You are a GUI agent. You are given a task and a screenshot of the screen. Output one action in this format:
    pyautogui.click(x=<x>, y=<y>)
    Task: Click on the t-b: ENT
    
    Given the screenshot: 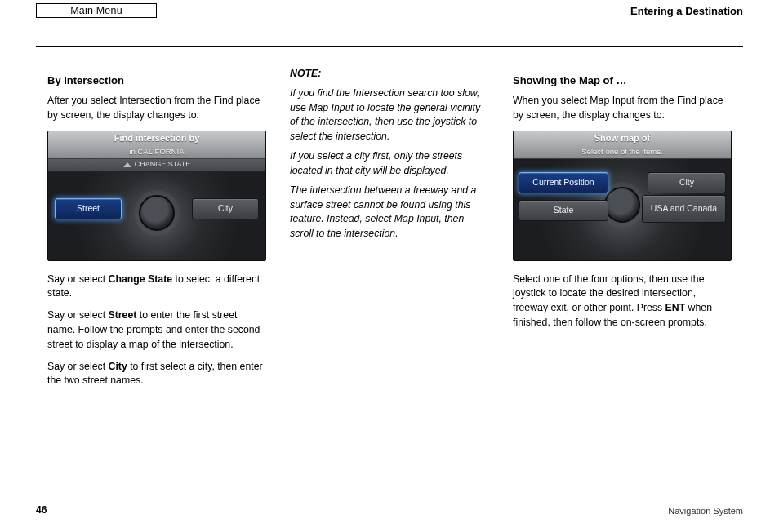 What is the action you would take?
    pyautogui.click(x=676, y=308)
    